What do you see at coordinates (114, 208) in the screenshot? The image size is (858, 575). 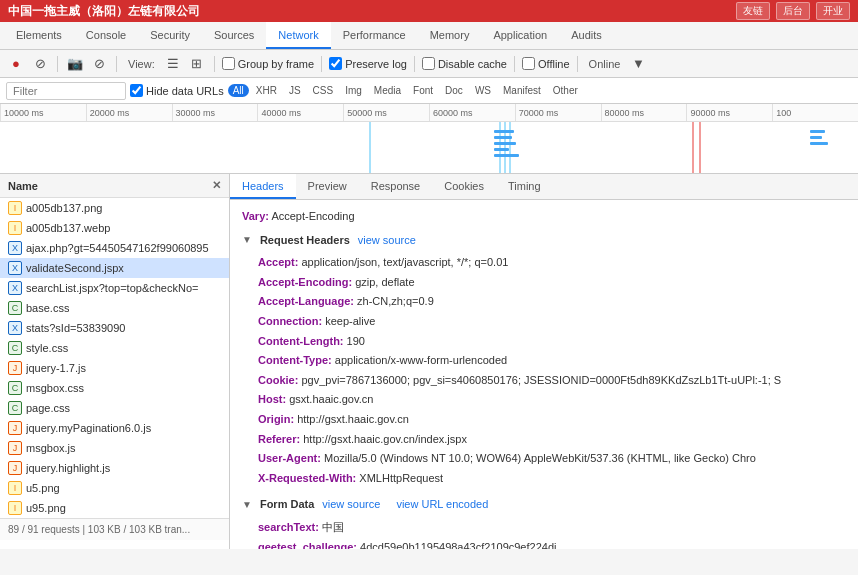 I see `file-item: Ia005db137.png` at bounding box center [114, 208].